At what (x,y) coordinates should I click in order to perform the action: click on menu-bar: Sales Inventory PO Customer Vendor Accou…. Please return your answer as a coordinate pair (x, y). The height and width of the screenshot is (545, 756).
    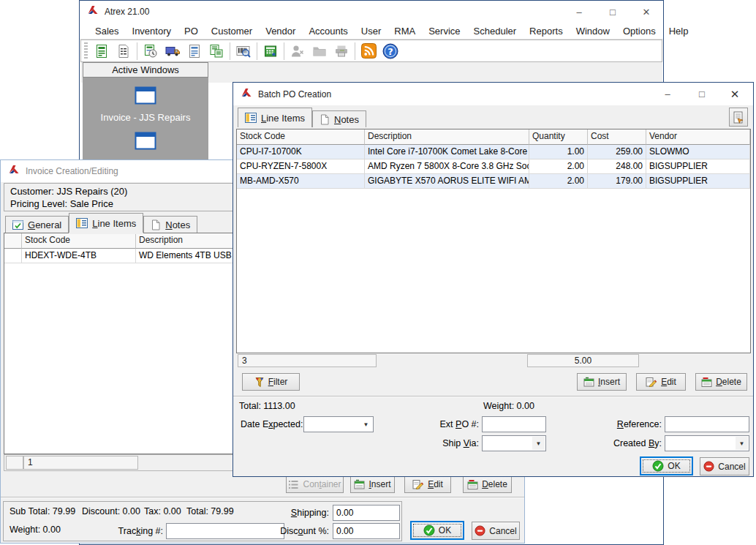
    Looking at the image, I should click on (371, 31).